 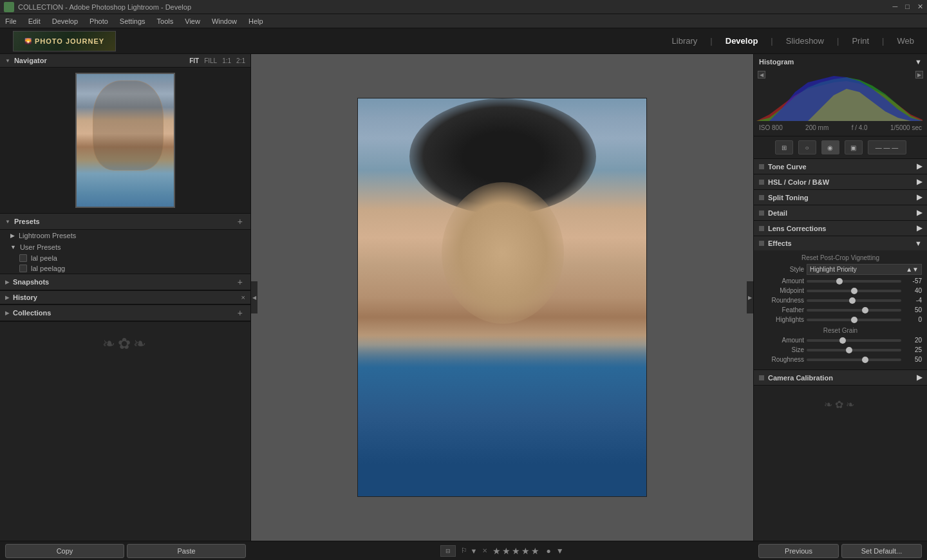 What do you see at coordinates (919, 182) in the screenshot?
I see `hsl-collapse: ▶` at bounding box center [919, 182].